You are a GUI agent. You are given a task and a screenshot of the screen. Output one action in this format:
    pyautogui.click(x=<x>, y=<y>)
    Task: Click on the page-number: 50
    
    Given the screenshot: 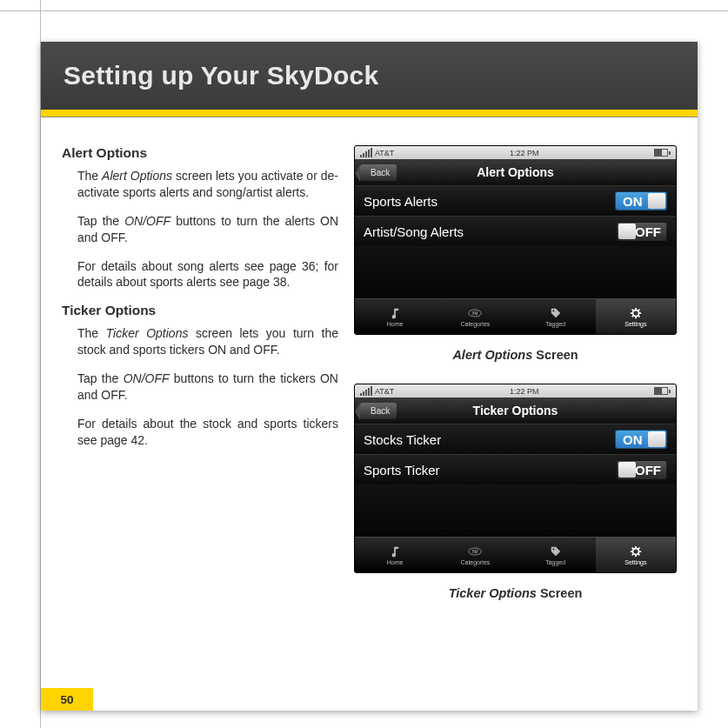 What is the action you would take?
    pyautogui.click(x=67, y=699)
    